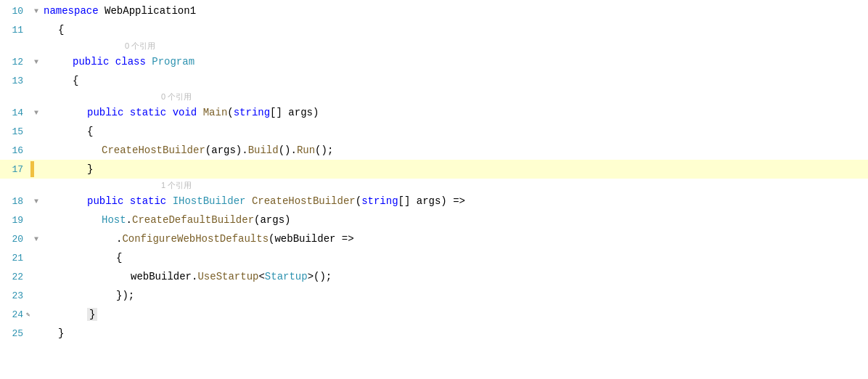 This screenshot has height=379, width=868. What do you see at coordinates (455, 113) in the screenshot?
I see `line-content-14: public static void Main(string[] args)` at bounding box center [455, 113].